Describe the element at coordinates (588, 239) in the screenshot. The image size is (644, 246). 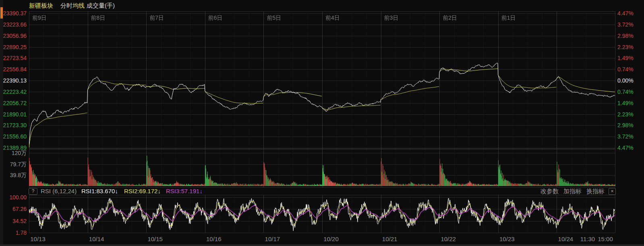
I see `time-label: 11:30` at that location.